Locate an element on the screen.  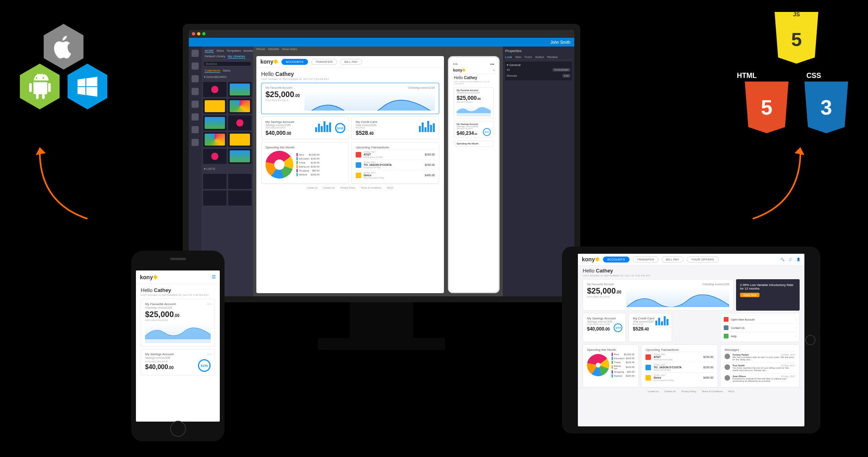
apply-now-button: Apply Now is located at coordinates (750, 295).